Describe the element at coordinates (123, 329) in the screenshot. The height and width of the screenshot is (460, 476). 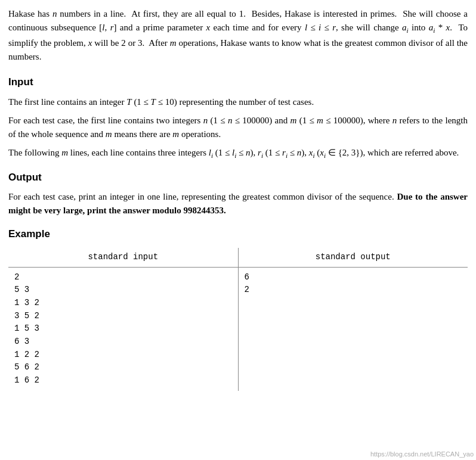
I see `input-line: 1 5 3` at that location.